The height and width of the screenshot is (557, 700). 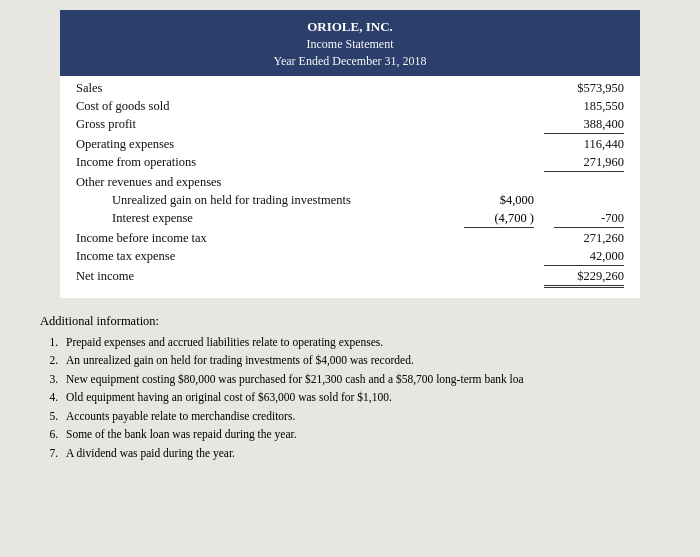 I want to click on list-item: 1. Prepaid expenses and accrued liabilit…, so click(x=350, y=343).